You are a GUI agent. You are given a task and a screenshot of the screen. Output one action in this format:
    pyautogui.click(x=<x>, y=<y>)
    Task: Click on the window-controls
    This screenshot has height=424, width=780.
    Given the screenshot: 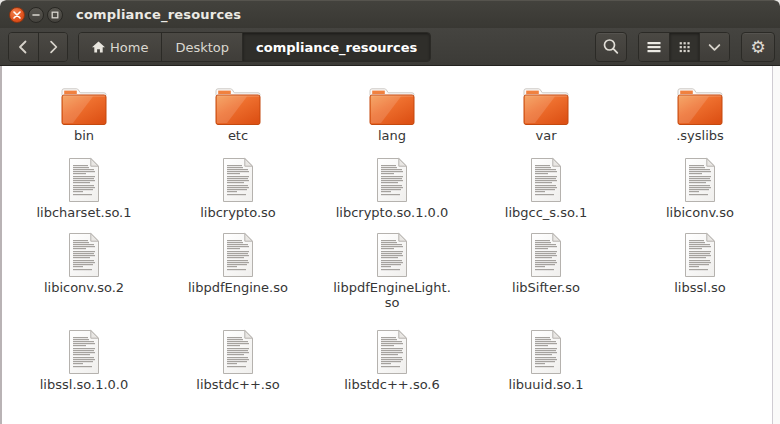 What is the action you would take?
    pyautogui.click(x=36, y=15)
    